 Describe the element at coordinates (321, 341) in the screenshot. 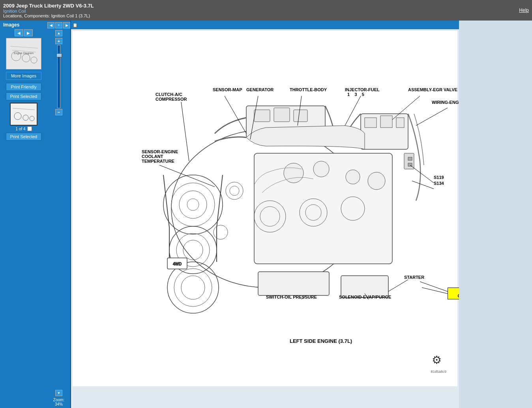

I see `label-left-side-engine: LEFT SIDE ENGINE (3.7L)` at that location.